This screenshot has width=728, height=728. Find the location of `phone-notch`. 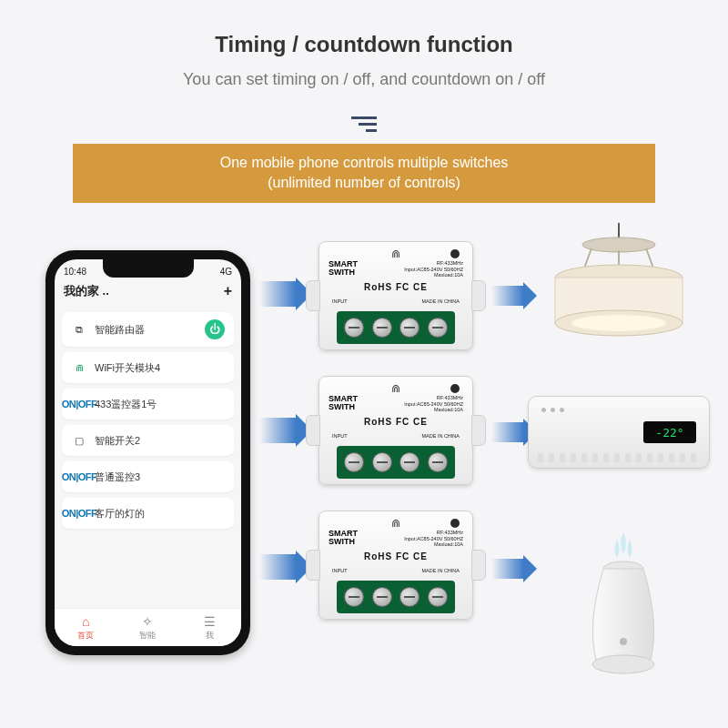

phone-notch is located at coordinates (148, 268).